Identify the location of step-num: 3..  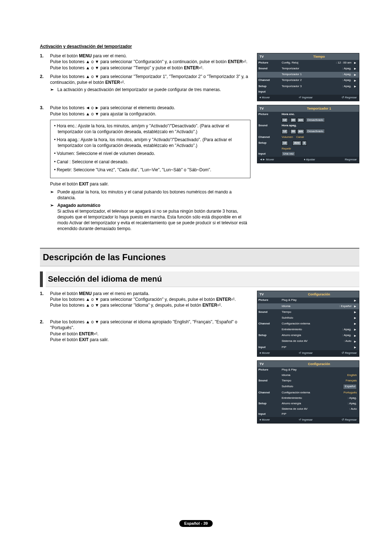
(45, 111).